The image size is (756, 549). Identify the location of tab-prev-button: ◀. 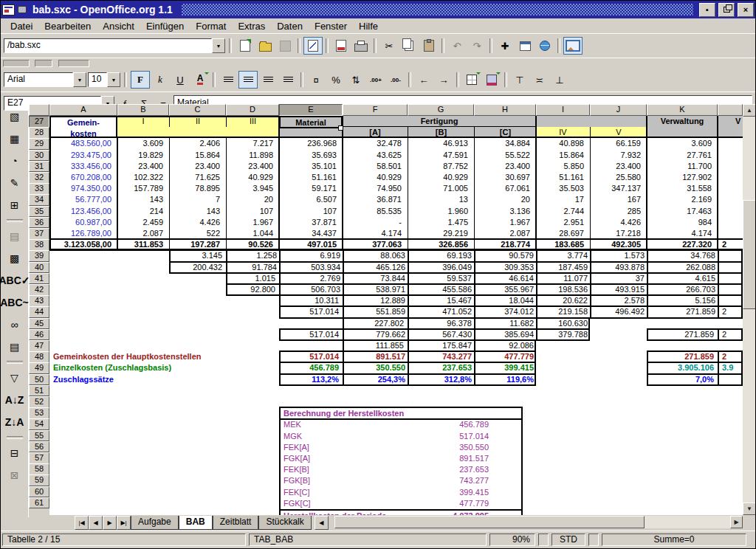
(96, 522).